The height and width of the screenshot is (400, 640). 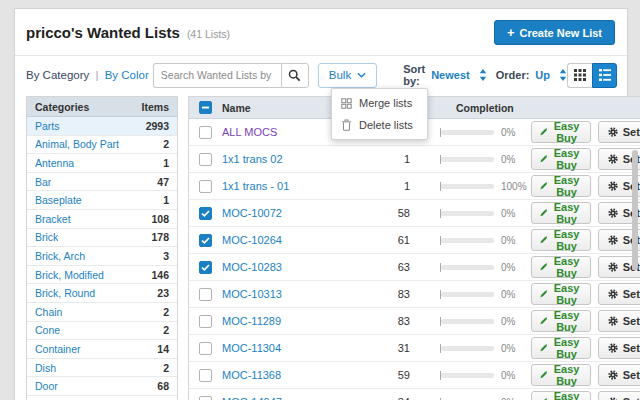 I want to click on category-row: Animal, Body Part 2, so click(x=102, y=146).